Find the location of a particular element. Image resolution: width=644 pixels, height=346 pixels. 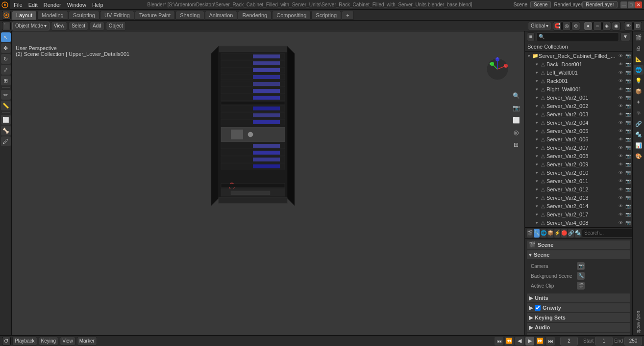

play-reverse-btn: ◀ is located at coordinates (520, 341).